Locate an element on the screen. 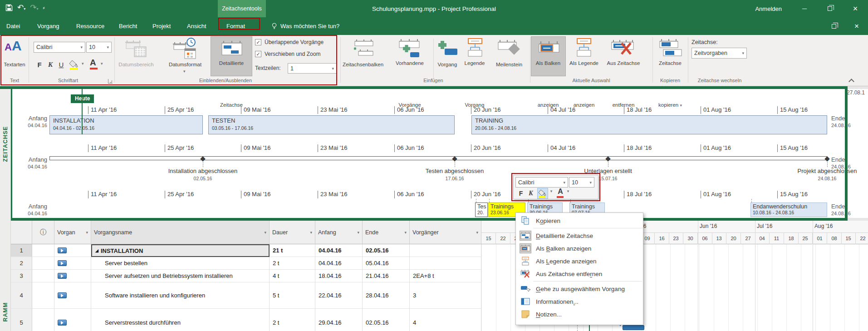 This screenshot has width=868, height=331. font-name-combo: Calibri▾ is located at coordinates (59, 47).